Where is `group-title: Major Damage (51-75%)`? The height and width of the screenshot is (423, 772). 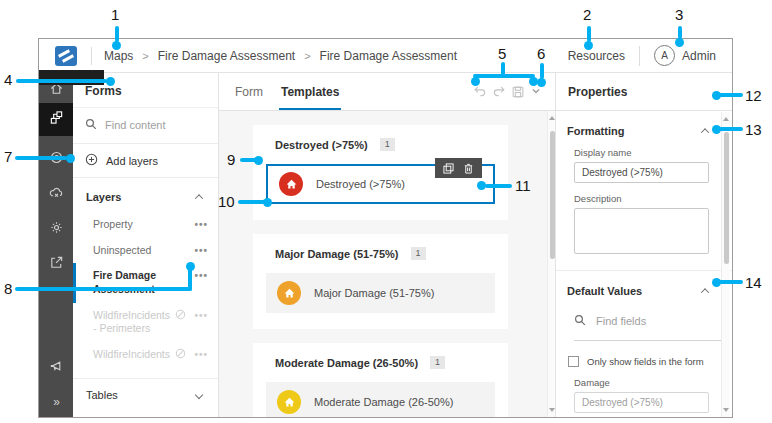
group-title: Major Damage (51-75%) is located at coordinates (337, 254).